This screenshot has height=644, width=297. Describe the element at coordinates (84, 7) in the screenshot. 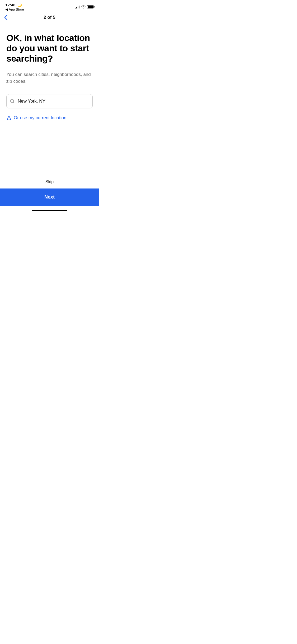

I see `status-icons` at that location.